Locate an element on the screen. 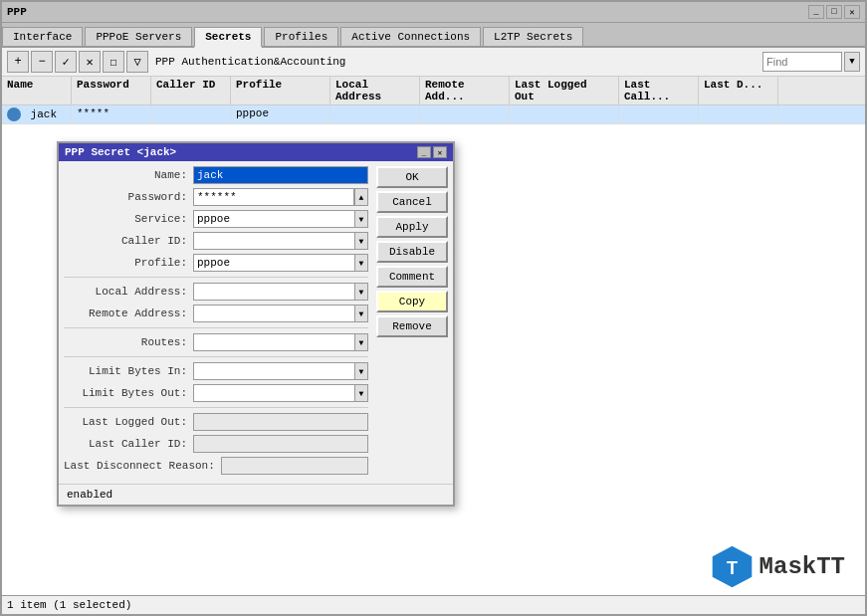  localaddr-dropdown-button: ▼ is located at coordinates (361, 292).